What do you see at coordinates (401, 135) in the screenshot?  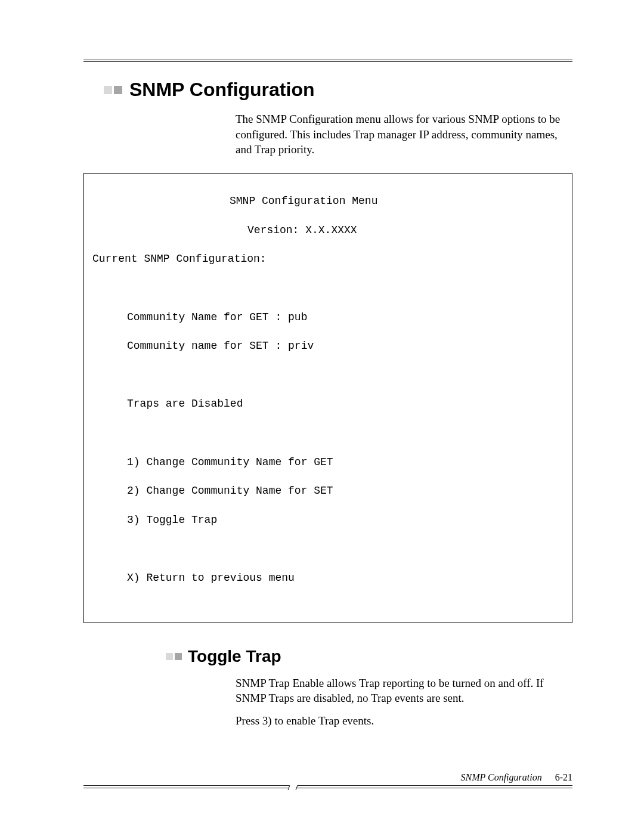 I see `intro-paragraph: The SNMP Configuration menu allows for v…` at bounding box center [401, 135].